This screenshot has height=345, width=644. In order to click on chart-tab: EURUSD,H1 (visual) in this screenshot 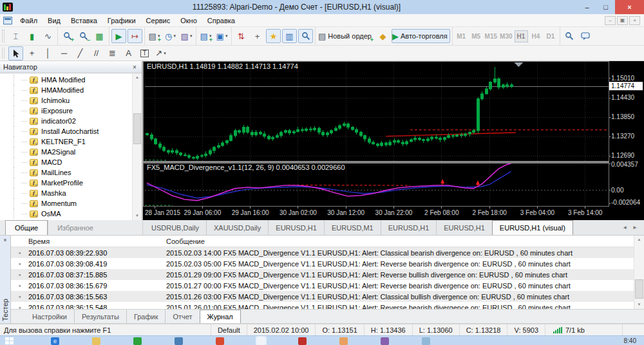, I will do `click(533, 228)`.